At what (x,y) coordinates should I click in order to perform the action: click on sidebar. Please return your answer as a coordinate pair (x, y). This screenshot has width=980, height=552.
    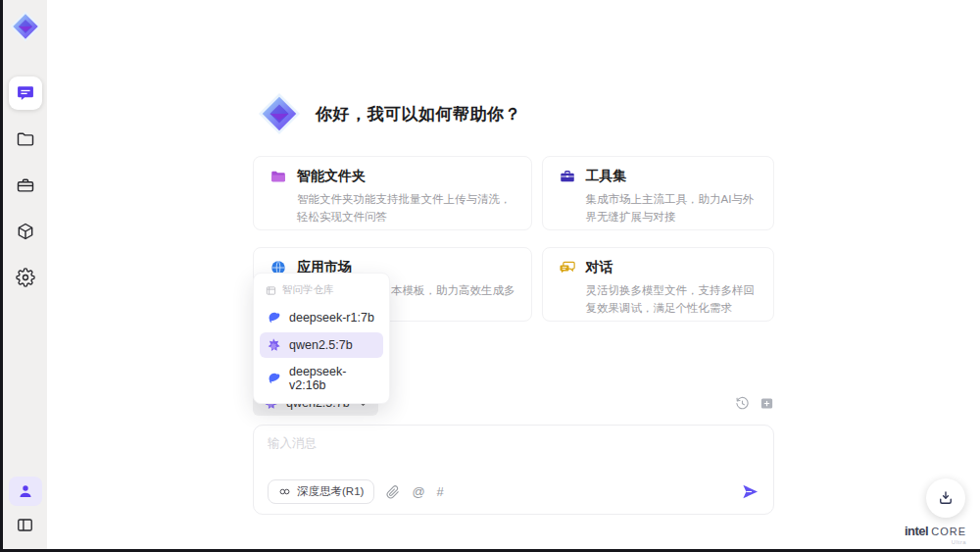
    Looking at the image, I should click on (25, 275).